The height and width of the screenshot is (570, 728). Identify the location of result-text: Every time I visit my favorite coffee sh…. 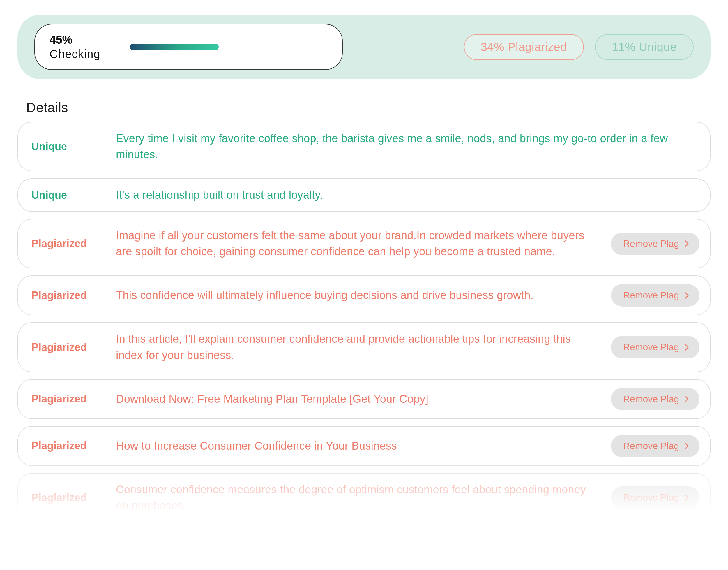
(408, 147).